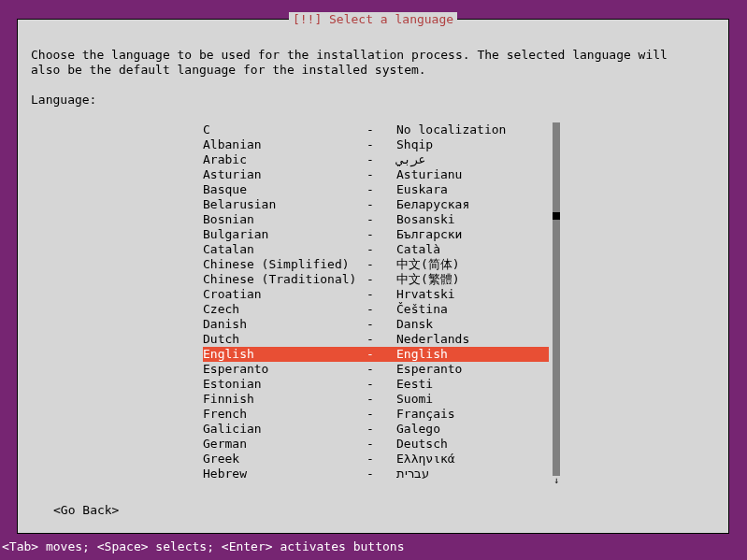  I want to click on language-row: Bosnian-Bosanski, so click(376, 220).